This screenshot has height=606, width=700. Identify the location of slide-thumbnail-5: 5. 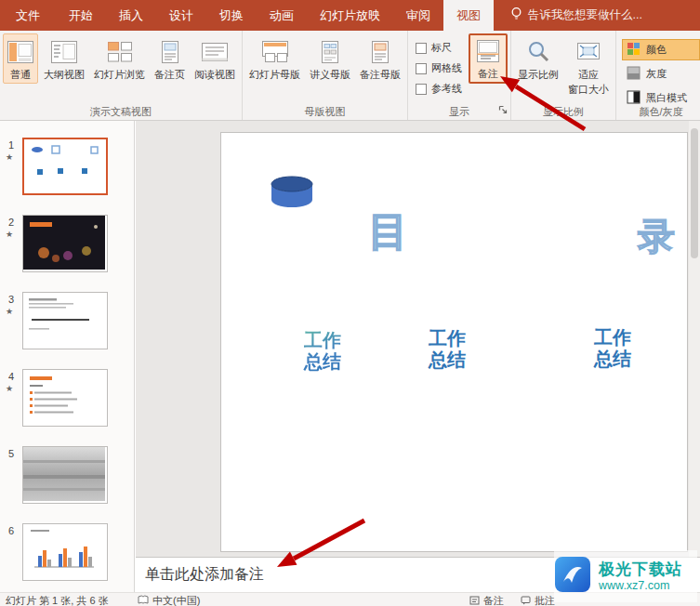
(67, 477).